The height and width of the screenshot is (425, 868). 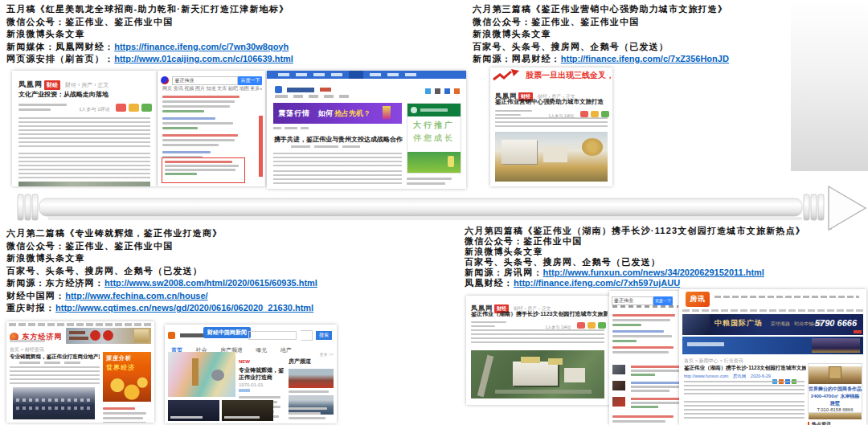 I want to click on report-text: 微信公众号：鉴正伟业中国, so click(x=523, y=241).